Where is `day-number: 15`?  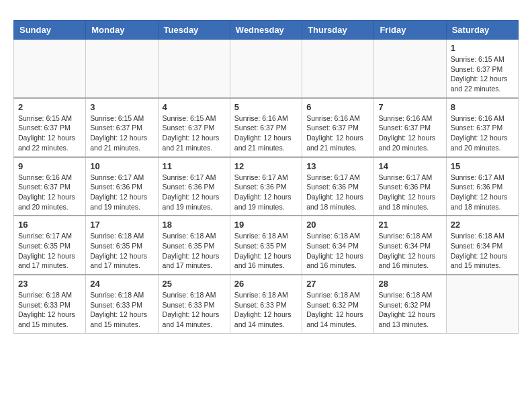
day-number: 15 is located at coordinates (482, 167).